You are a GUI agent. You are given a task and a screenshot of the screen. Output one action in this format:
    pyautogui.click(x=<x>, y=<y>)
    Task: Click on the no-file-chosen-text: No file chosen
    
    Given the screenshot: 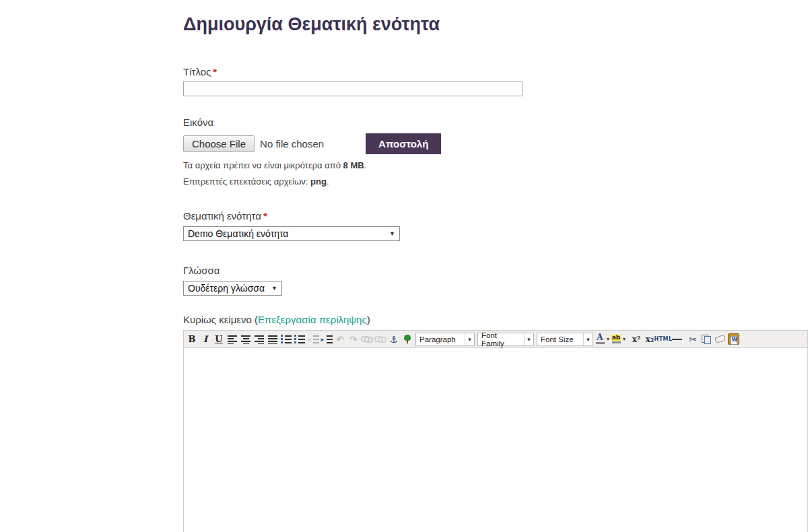 What is the action you would take?
    pyautogui.click(x=292, y=144)
    